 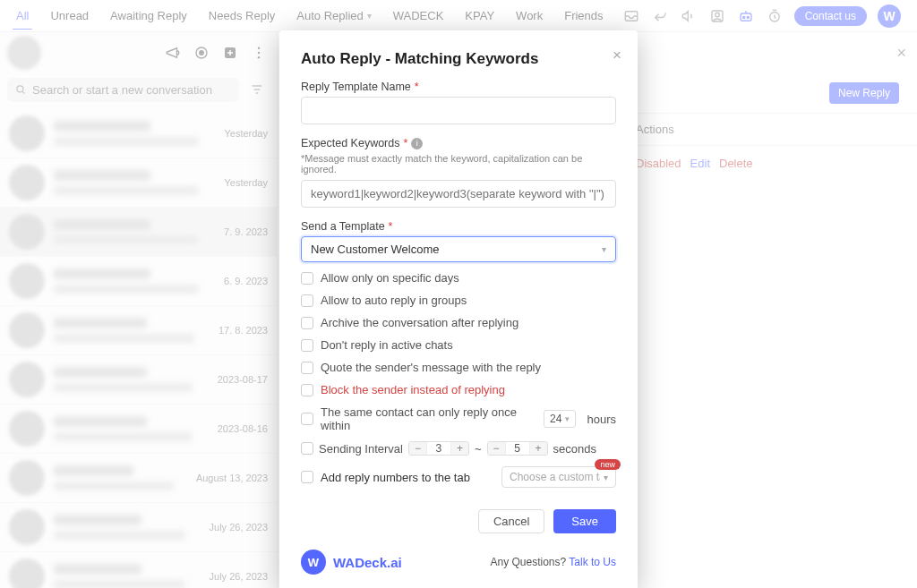 I want to click on check-specific-days: Allow only on specific days, so click(x=458, y=277).